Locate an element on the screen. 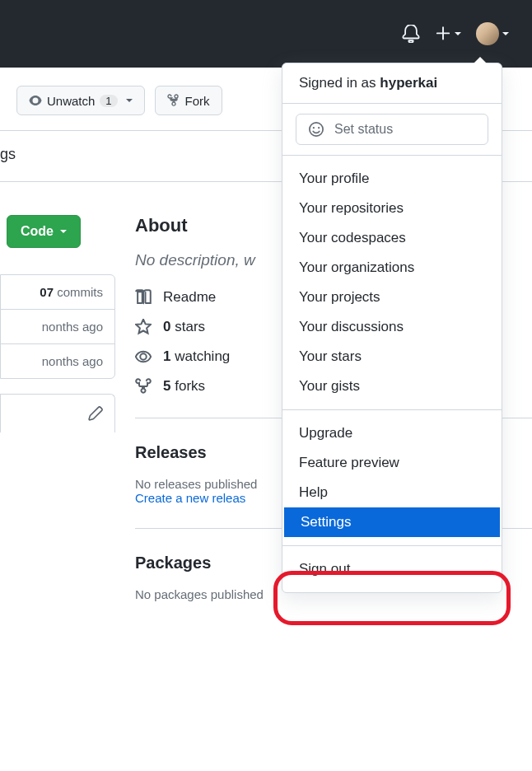 The height and width of the screenshot is (771, 532). edit-box is located at coordinates (58, 414).